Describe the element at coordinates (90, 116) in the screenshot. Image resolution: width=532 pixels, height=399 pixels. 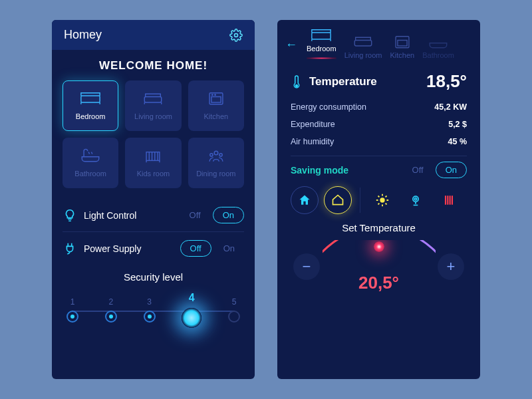
I see `room-label: Bedroom` at that location.